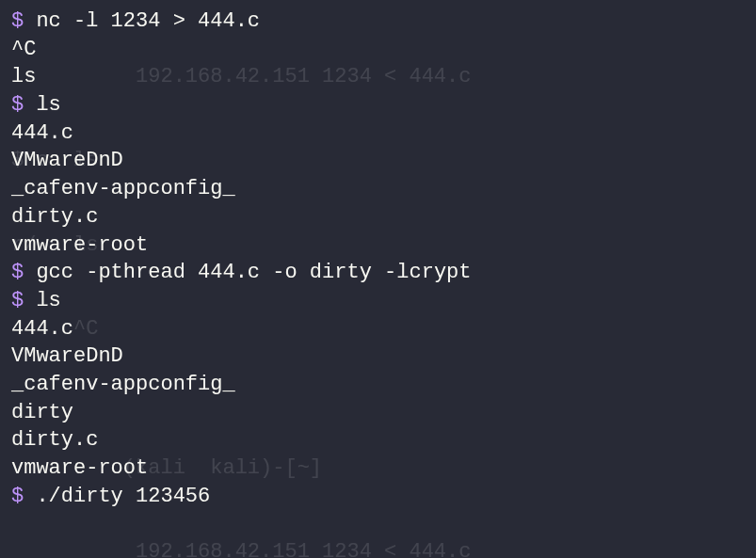 Image resolution: width=756 pixels, height=558 pixels. I want to click on bg-line: 192.168.42.151 1234 < 444.c, so click(378, 548).